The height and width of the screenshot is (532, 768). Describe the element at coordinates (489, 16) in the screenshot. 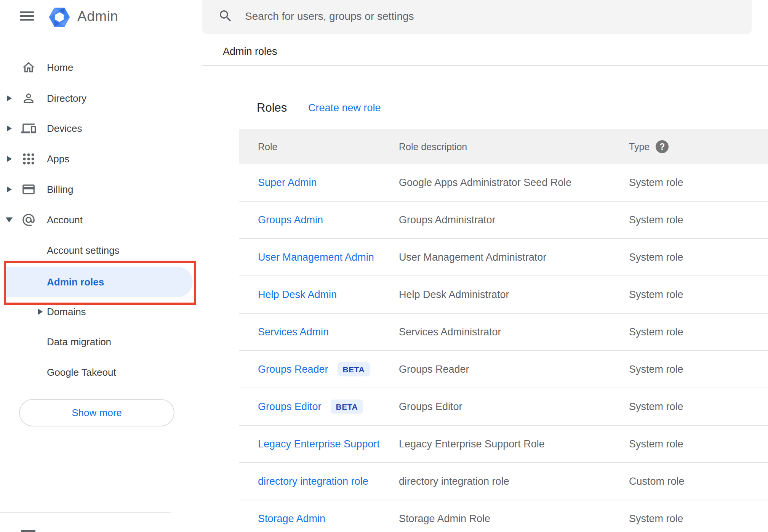

I see `search-input` at that location.